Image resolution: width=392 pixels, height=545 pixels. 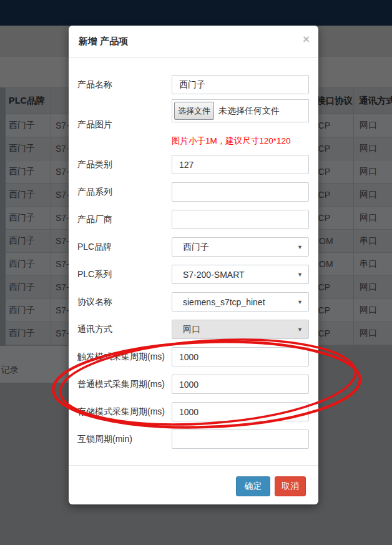 I want to click on image-size-hint: 图片小于1M，建议尺寸120*120, so click(x=231, y=141).